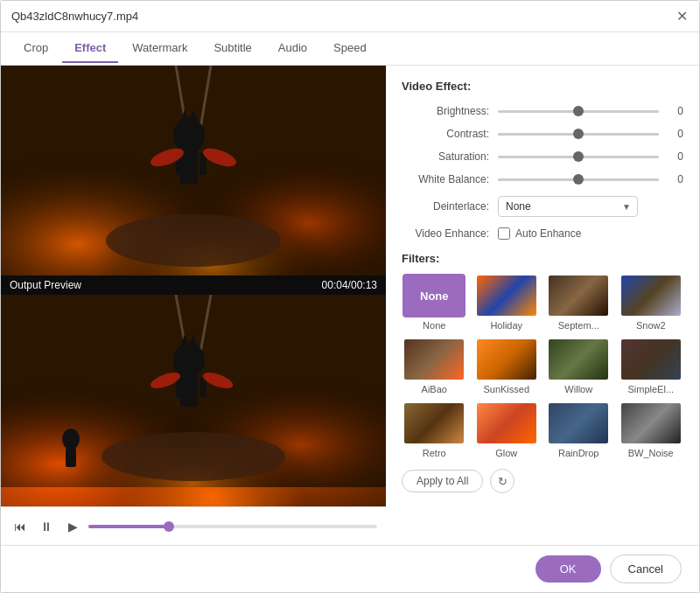  Describe the element at coordinates (651, 303) in the screenshot. I see `filter-item-snow2: Snow2` at that location.